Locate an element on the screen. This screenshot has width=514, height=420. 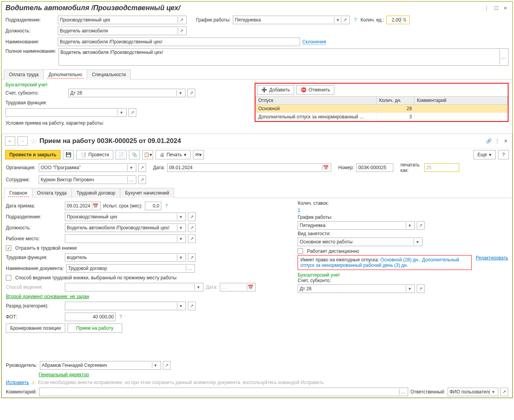
hire-date-input: 09.01.2024📅 is located at coordinates (83, 206).